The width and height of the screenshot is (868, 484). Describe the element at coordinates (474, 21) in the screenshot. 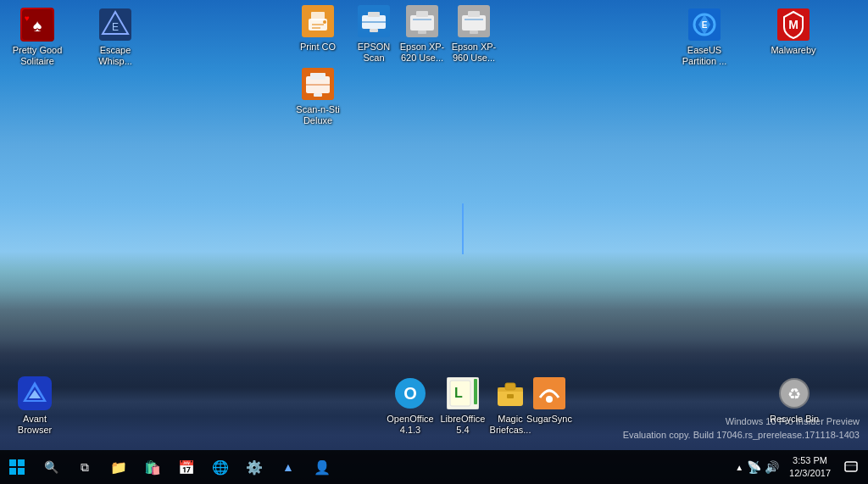

I see `epson-xp960-icon` at that location.